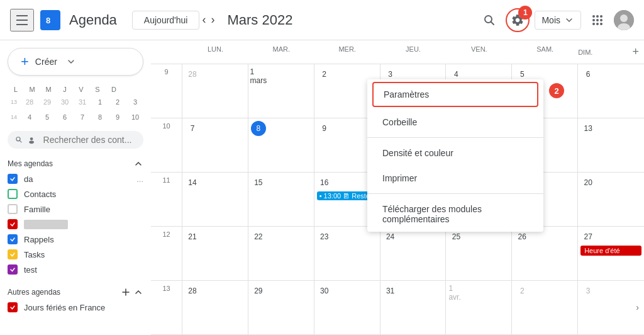  Describe the element at coordinates (13, 179) in the screenshot. I see `calendar-checkbox-da` at that location.